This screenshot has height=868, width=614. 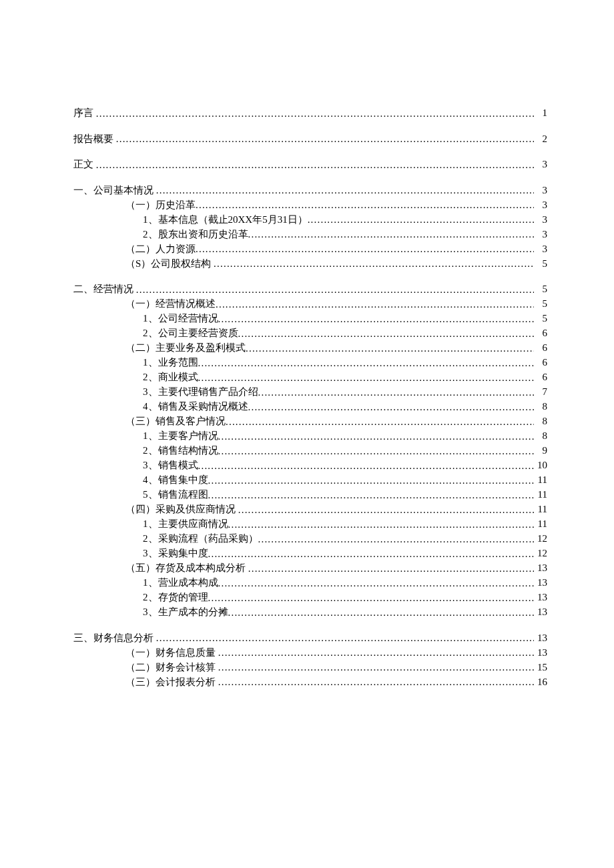 I want to click on toc-entry: （一）历史沿革3, so click(x=310, y=205).